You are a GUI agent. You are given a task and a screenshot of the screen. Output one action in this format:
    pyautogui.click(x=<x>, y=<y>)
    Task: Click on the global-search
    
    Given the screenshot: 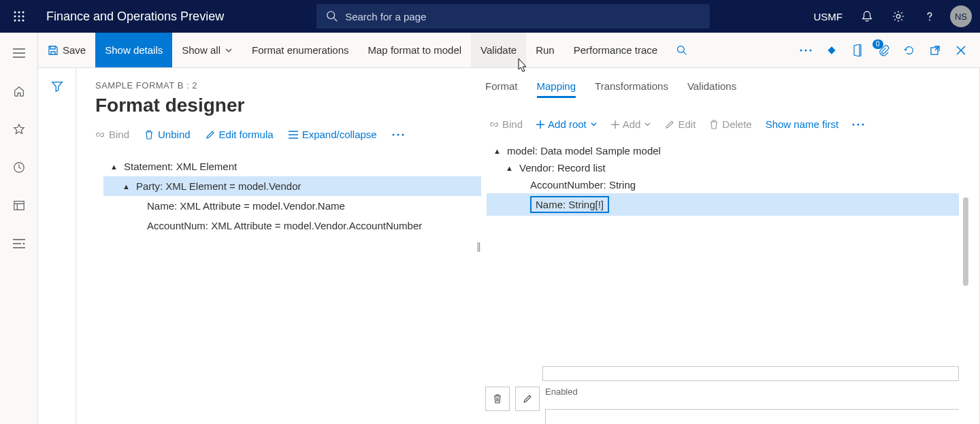 What is the action you would take?
    pyautogui.click(x=513, y=16)
    